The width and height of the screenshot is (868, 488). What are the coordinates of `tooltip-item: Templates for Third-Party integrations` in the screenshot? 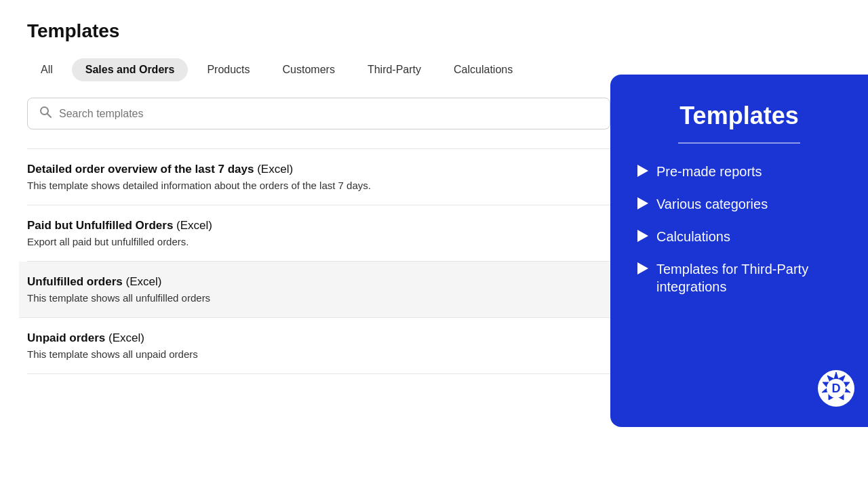 It's located at (739, 278).